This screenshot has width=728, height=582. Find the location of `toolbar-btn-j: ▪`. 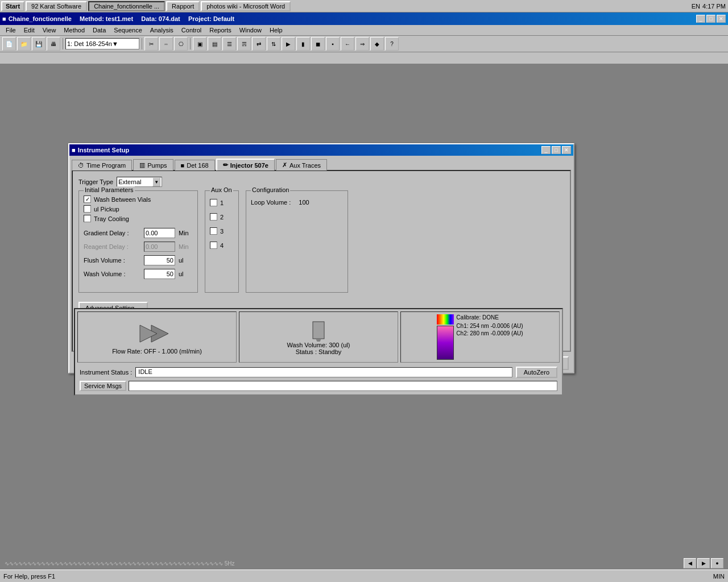

toolbar-btn-j: ▪ is located at coordinates (333, 44).